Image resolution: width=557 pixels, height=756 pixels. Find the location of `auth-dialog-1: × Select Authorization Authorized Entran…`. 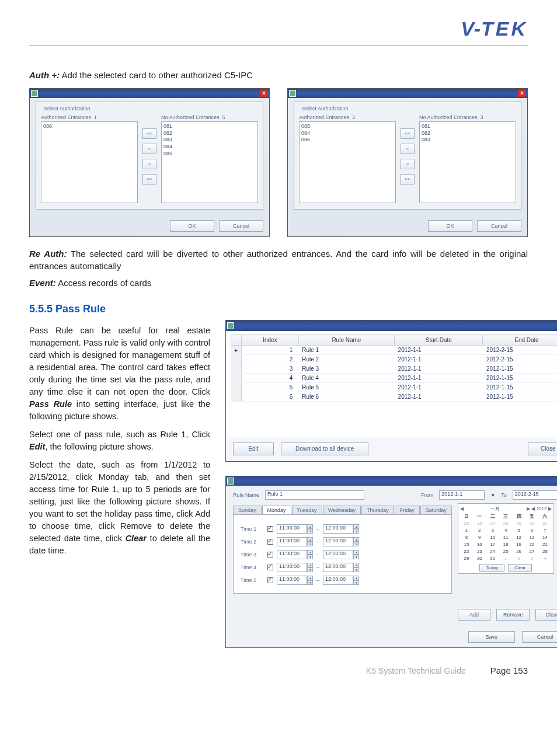

auth-dialog-1: × Select Authorization Authorized Entran… is located at coordinates (149, 162).